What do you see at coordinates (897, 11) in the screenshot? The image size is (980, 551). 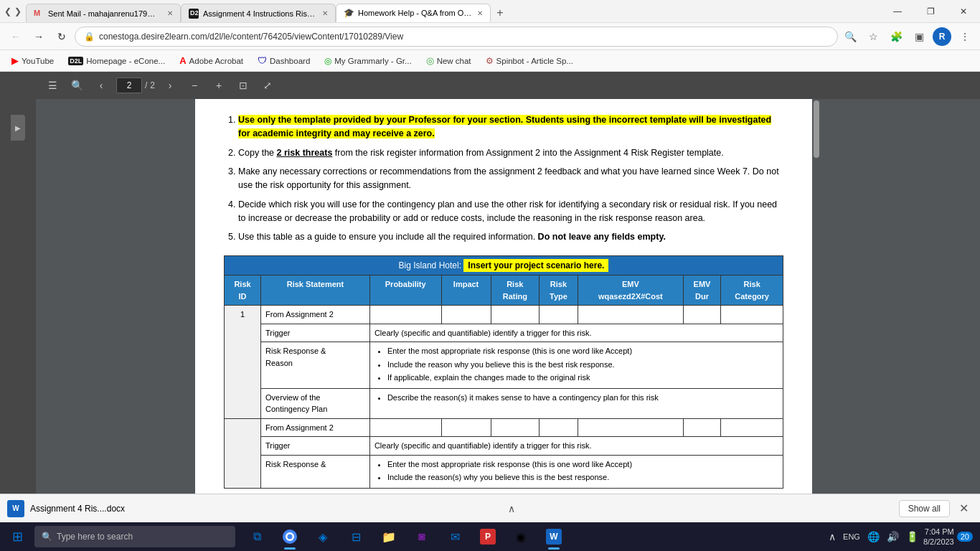 I see `minimize-button: —` at bounding box center [897, 11].